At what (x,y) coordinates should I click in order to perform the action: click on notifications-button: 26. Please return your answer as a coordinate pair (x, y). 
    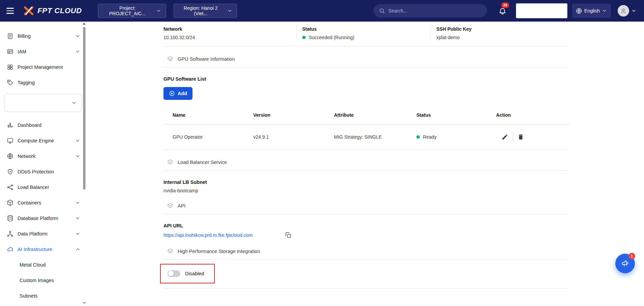
    Looking at the image, I should click on (503, 11).